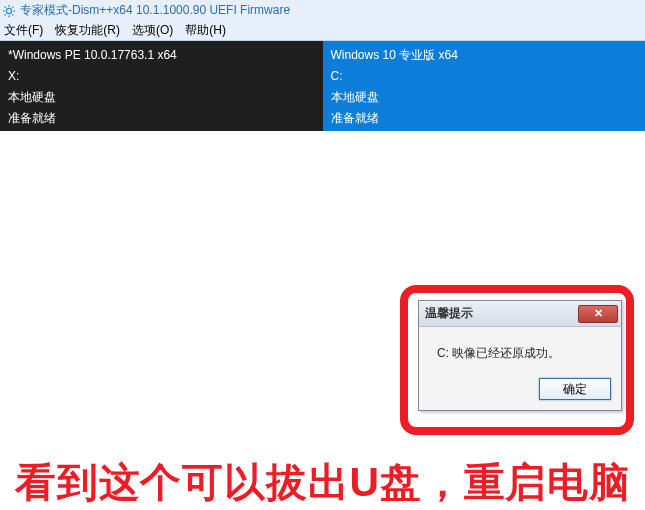 The width and height of the screenshot is (645, 510). I want to click on left-disk: 本地硬盘, so click(162, 98).